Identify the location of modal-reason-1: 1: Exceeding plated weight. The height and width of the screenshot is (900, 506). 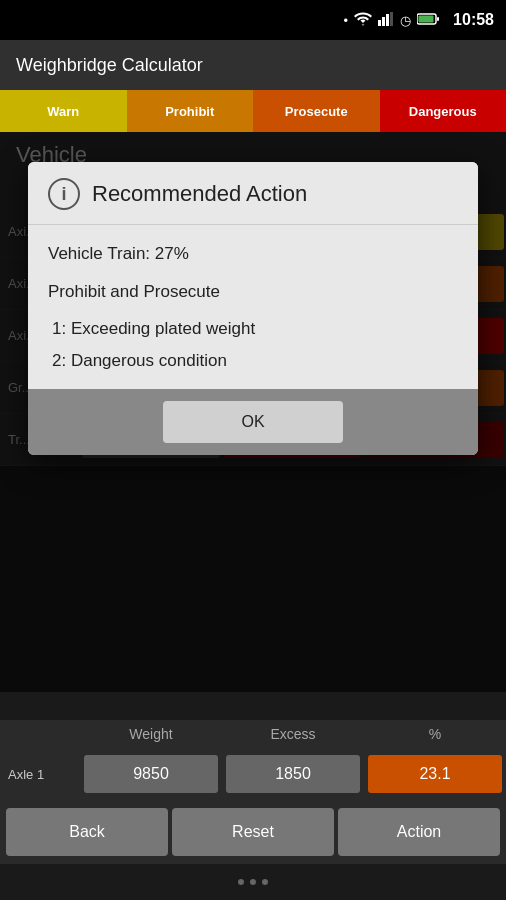
(253, 329).